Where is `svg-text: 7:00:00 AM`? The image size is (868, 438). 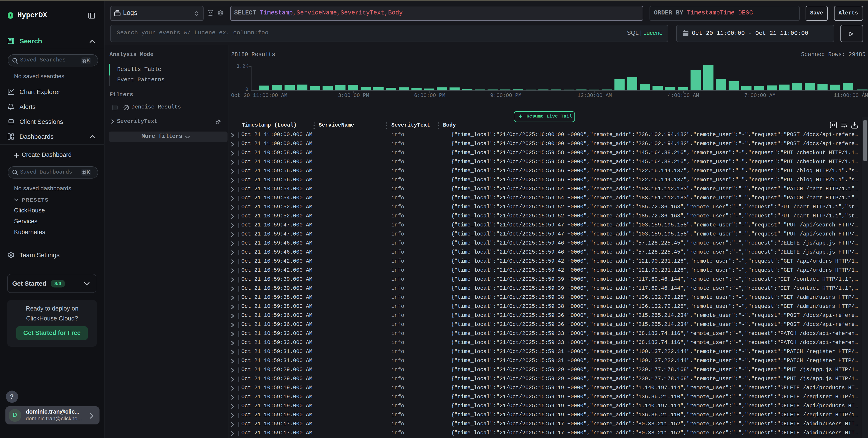 svg-text: 7:00:00 AM is located at coordinates (760, 96).